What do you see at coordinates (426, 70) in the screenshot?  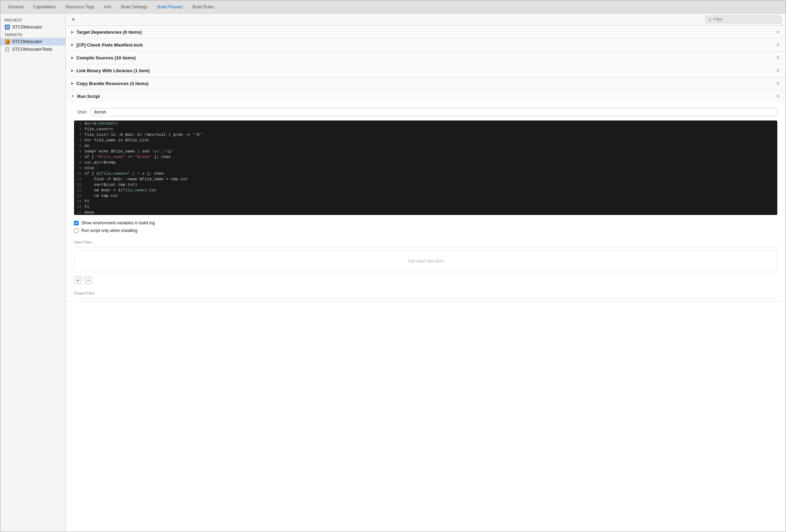 I see `phase-link-binary-header: ▶ Link Binary With Libraries (1 item) ✕` at bounding box center [426, 70].